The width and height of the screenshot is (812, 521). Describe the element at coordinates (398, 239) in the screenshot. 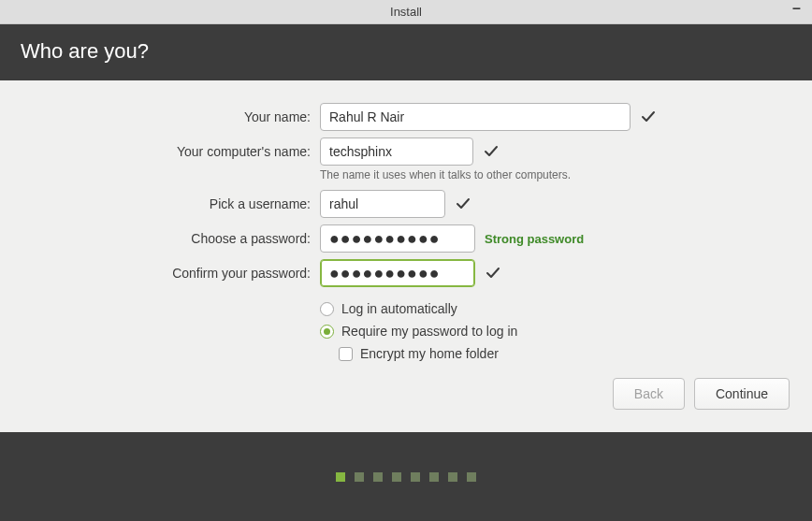

I see `password-input` at that location.